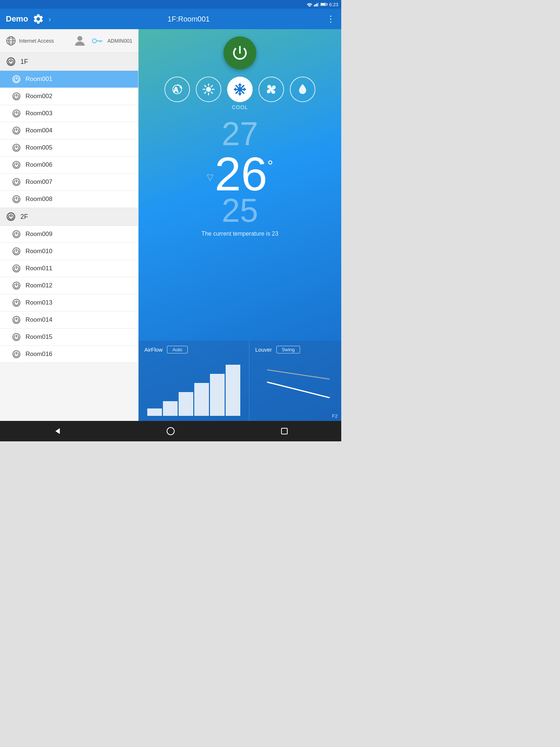 This screenshot has height=747, width=560. I want to click on sidebar-item-room013: Room013, so click(69, 303).